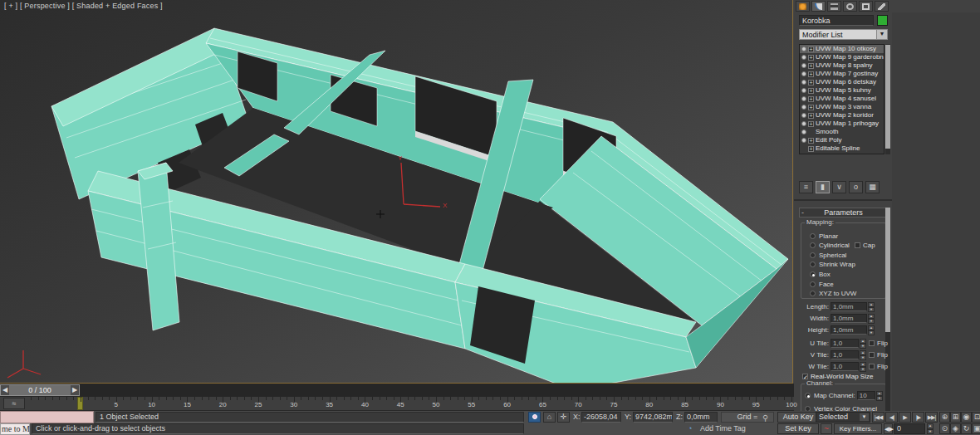 The width and height of the screenshot is (980, 435). I want to click on absolute-mode-toggle: ✛, so click(563, 417).